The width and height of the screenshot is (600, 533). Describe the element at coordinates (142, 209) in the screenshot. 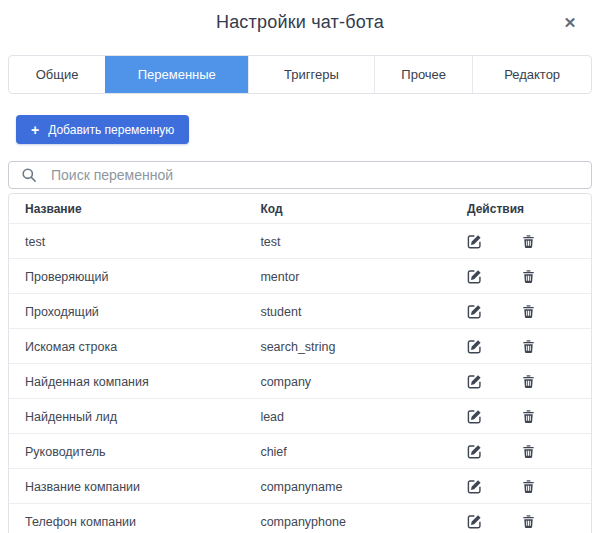

I see `column-header-name: Название` at that location.